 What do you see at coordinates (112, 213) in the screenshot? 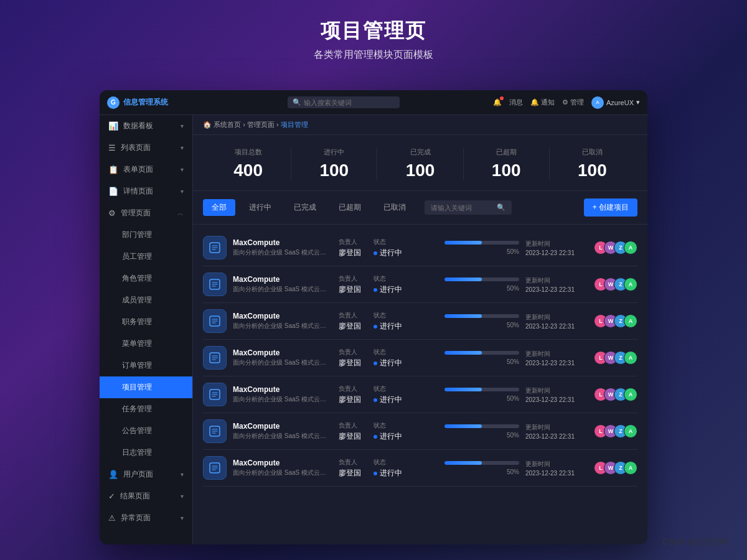
I see `manage-icon: ⚙` at bounding box center [112, 213].